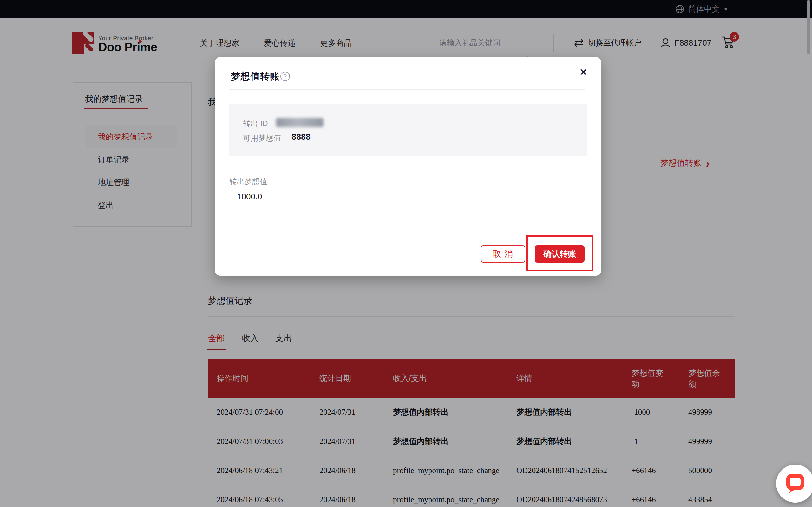  What do you see at coordinates (285, 76) in the screenshot?
I see `help-icon: ?` at bounding box center [285, 76].